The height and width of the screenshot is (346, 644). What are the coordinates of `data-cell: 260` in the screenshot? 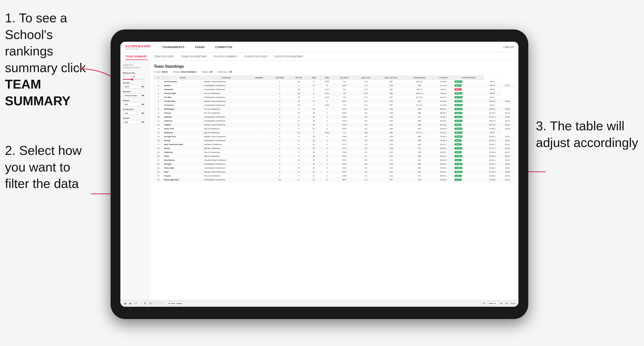 It's located at (420, 86).